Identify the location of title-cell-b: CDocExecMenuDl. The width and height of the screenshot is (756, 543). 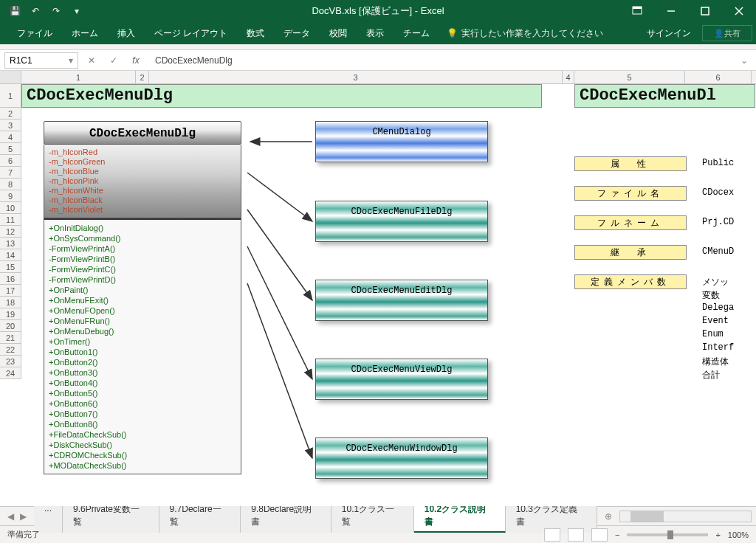
(664, 96).